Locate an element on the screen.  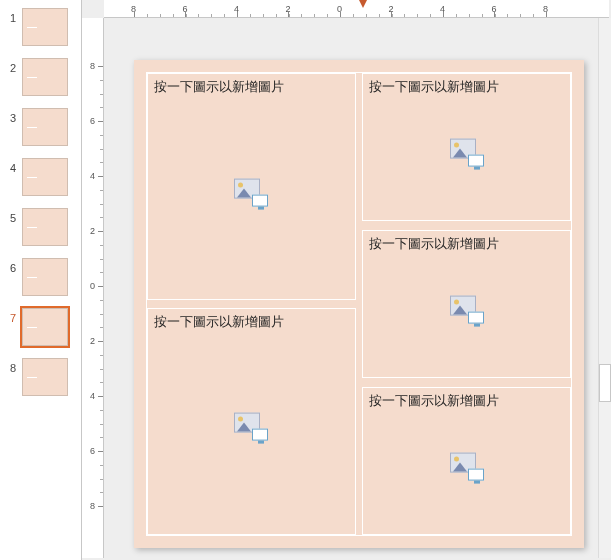
thumbnail-5: 5 is located at coordinates (40, 231).